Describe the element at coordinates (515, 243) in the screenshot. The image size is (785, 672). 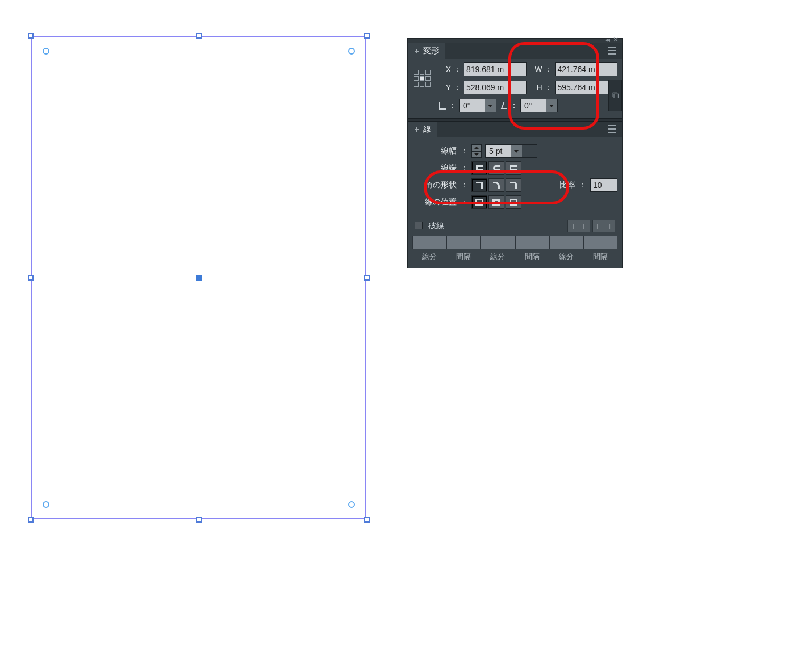
I see `dash-pattern-inputs` at that location.